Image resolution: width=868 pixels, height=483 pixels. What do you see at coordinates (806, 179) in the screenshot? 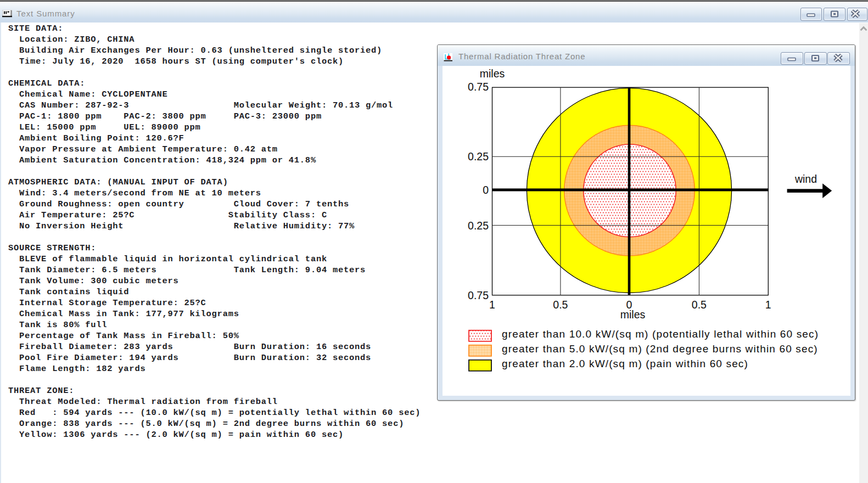
I see `svg-text: wind` at bounding box center [806, 179].